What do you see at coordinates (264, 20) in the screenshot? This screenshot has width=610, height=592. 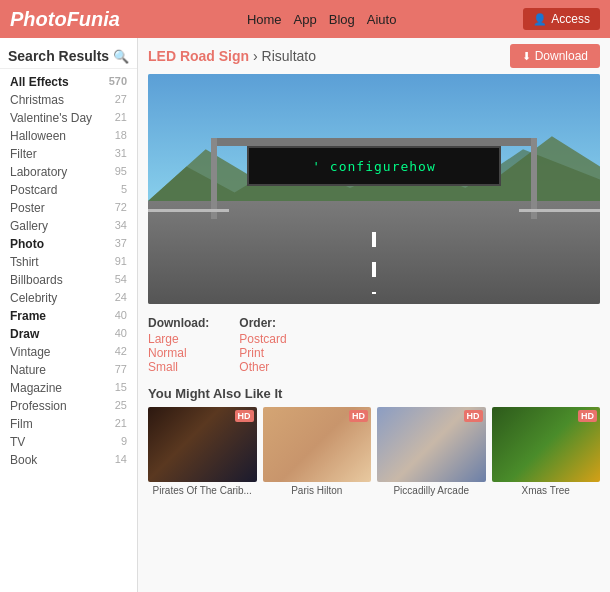 I see `nav-home: Home` at bounding box center [264, 20].